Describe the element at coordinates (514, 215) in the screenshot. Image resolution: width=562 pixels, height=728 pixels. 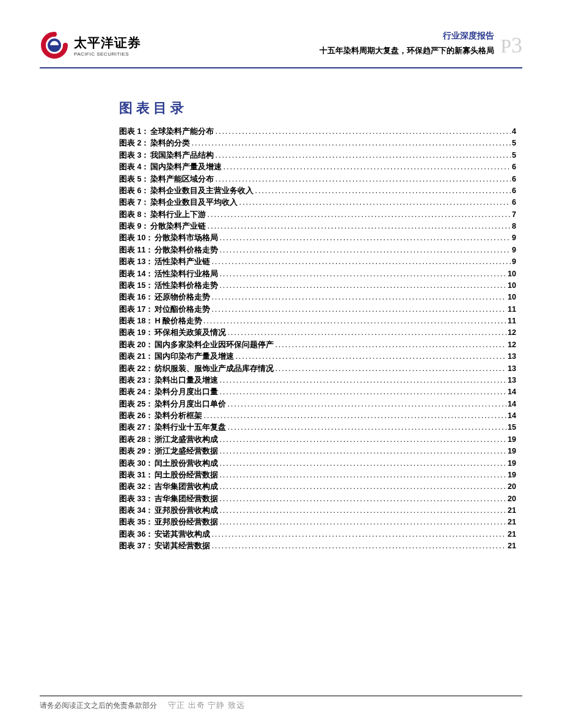
I see `toc-item-page: 7` at that location.